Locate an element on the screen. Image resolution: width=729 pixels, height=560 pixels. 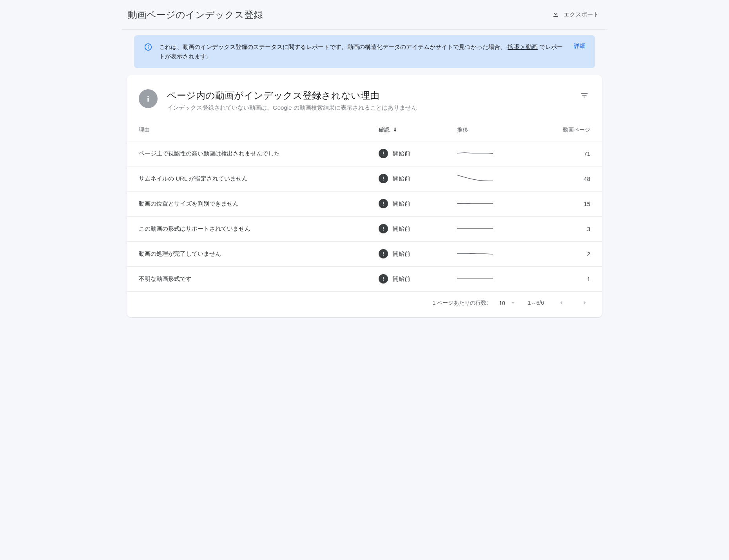
col-trend: 推移 is located at coordinates (496, 130).